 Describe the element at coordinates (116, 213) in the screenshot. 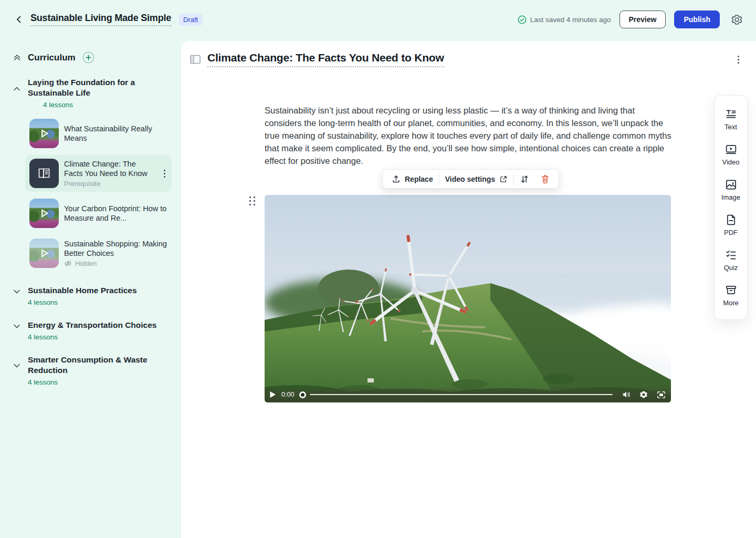

I see `lesson-title: Your Carbon Footprint: How to Measure an…` at that location.